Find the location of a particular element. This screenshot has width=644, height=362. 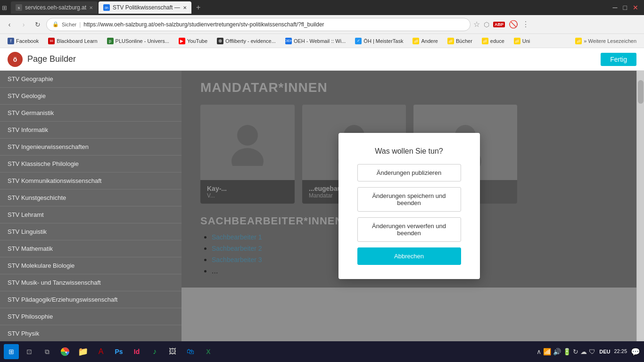

scrollbar-thumb is located at coordinates (641, 92).